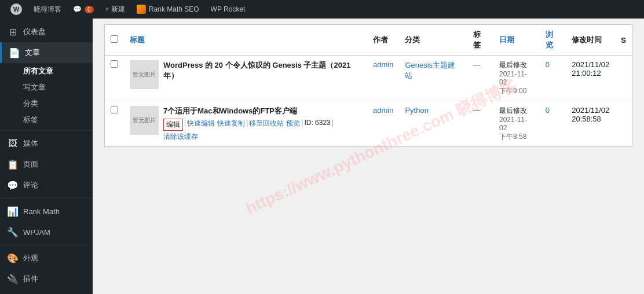 The height and width of the screenshot is (294, 644). I want to click on row2-date-info: 最后修改 2021-11-02 下午8:58, so click(517, 124).